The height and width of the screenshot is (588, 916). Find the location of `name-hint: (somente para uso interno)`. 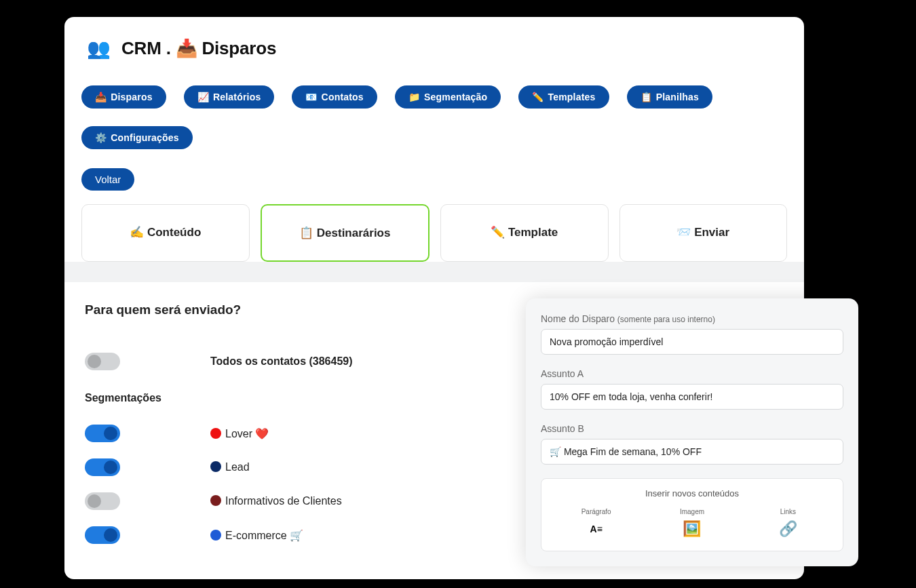

name-hint: (somente para uso interno) is located at coordinates (666, 319).